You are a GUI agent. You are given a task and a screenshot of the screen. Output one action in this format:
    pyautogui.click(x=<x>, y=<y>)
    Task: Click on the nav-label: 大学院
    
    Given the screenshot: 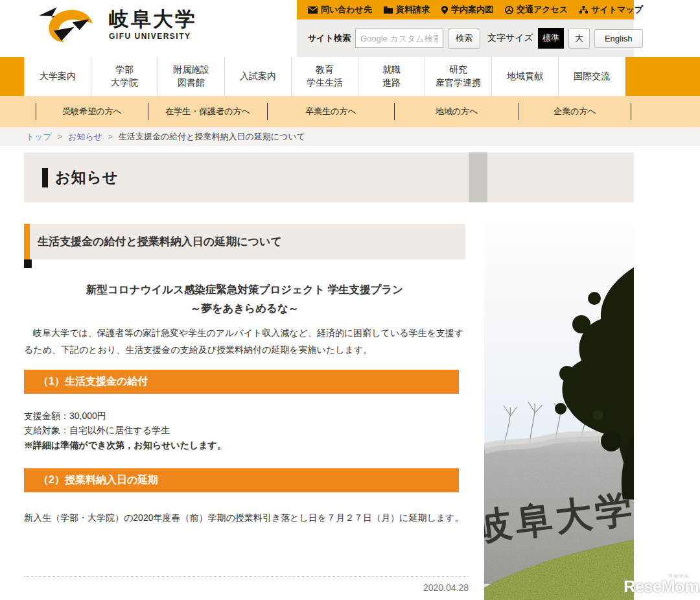 What is the action you would take?
    pyautogui.click(x=124, y=83)
    